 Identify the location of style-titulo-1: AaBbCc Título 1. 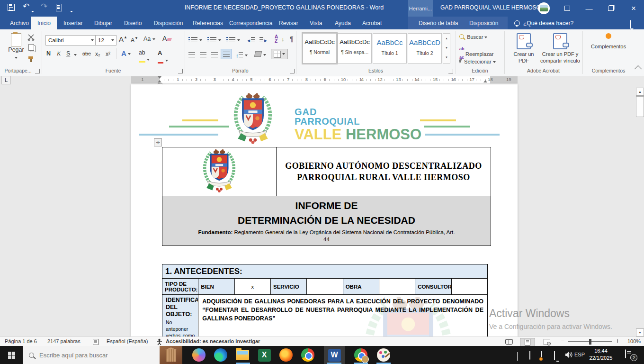
(390, 48).